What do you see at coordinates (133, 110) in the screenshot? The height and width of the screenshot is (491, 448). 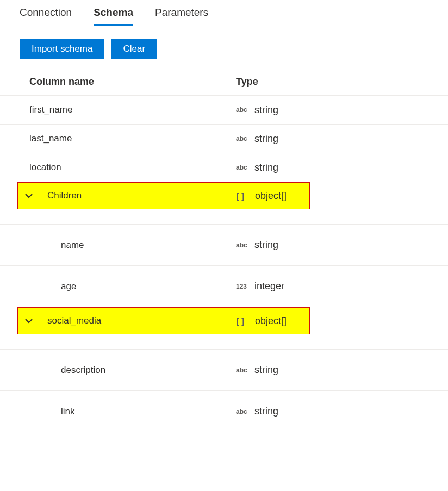 I see `column-name-cell: first_name` at bounding box center [133, 110].